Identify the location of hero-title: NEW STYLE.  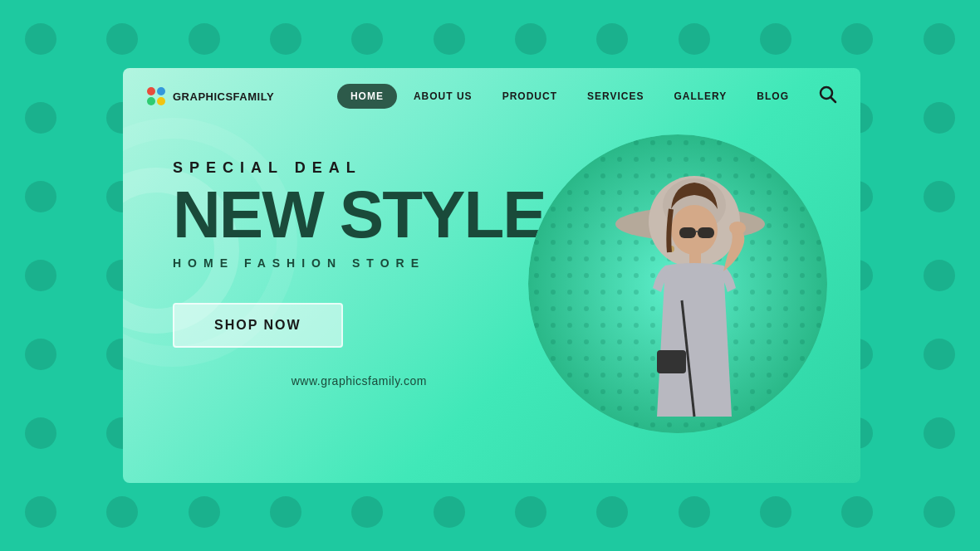
(359, 215).